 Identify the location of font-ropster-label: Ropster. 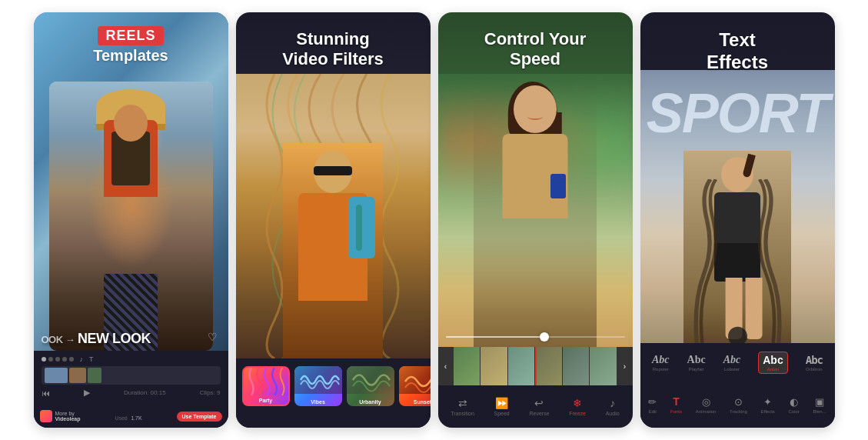
(661, 369).